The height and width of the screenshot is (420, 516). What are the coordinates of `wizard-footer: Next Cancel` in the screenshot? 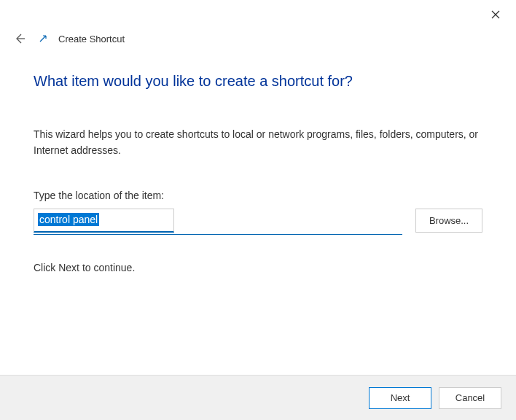 It's located at (258, 397).